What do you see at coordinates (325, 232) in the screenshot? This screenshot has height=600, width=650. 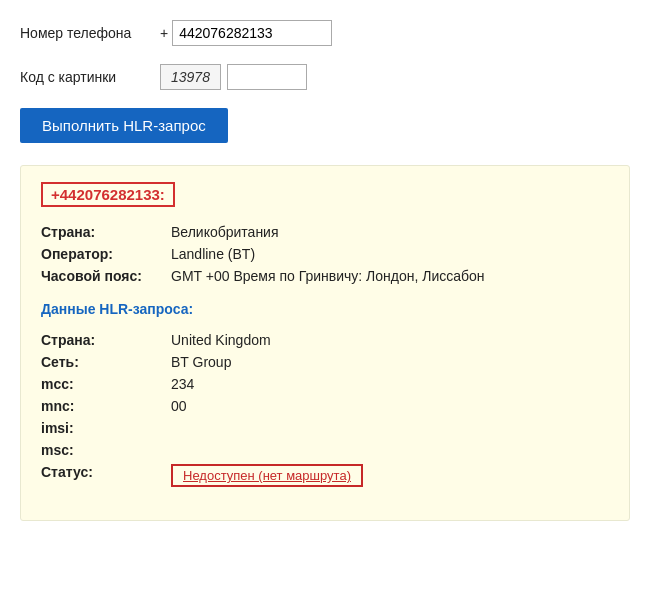 I see `country-basic-row: Страна: Великобритания` at bounding box center [325, 232].